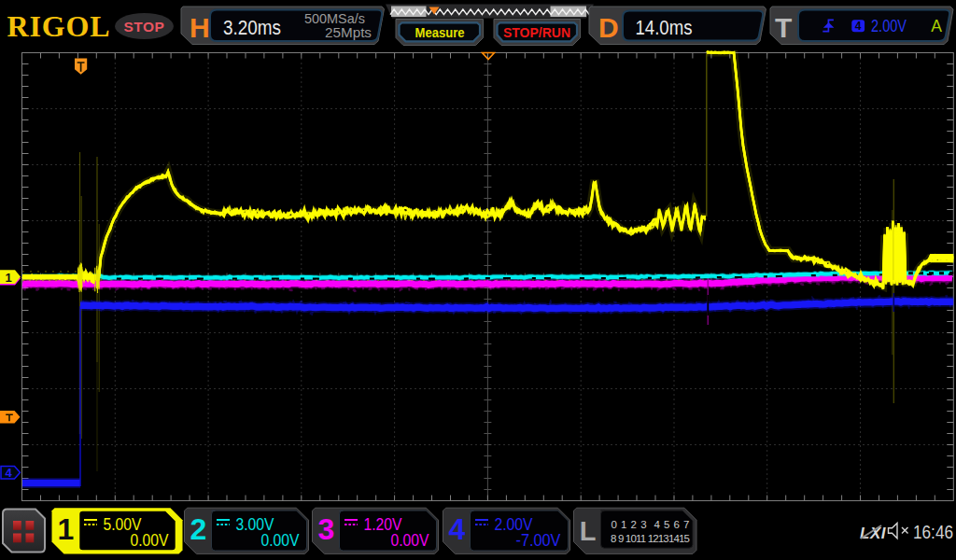 This screenshot has width=956, height=560. I want to click on svg-text: 8 9 1011 12131415, so click(650, 539).